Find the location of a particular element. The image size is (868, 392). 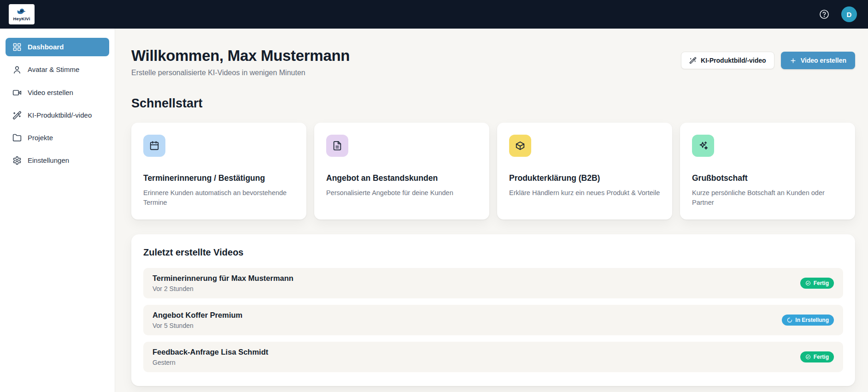

user-avatar: D is located at coordinates (849, 14).